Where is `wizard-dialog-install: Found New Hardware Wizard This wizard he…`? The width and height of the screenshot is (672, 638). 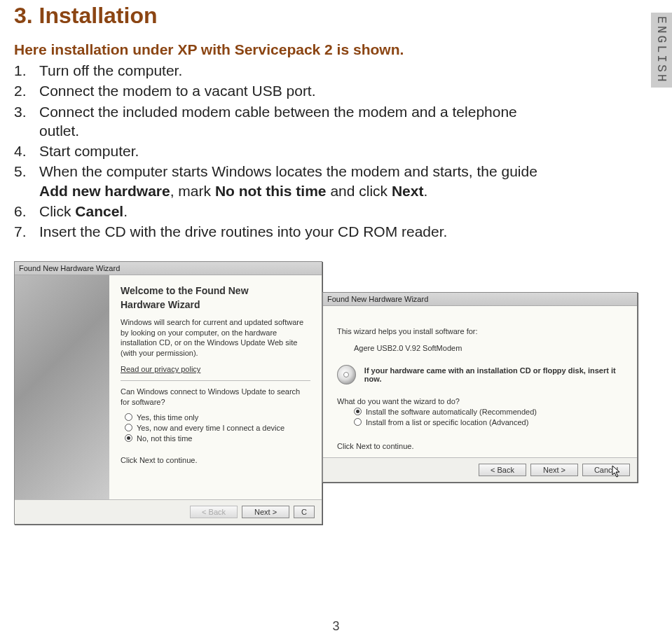
wizard-dialog-install: Found New Hardware Wizard This wizard he… is located at coordinates (480, 387).